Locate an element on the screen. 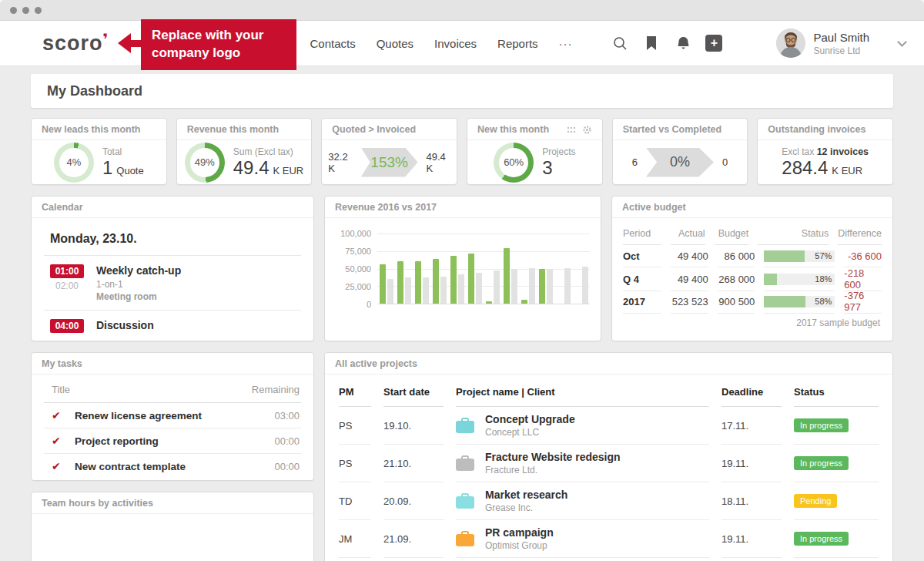  card-title: Revenue 2016 vs 2017 is located at coordinates (463, 207).